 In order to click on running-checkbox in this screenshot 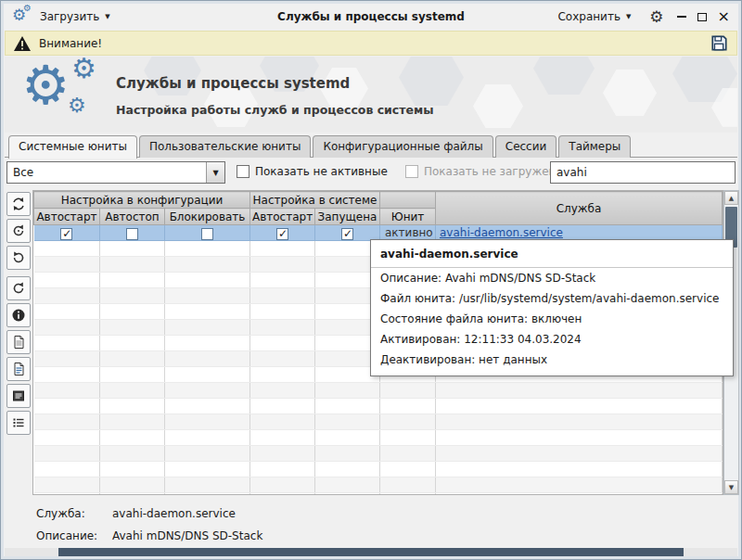, I will do `click(347, 234)`.